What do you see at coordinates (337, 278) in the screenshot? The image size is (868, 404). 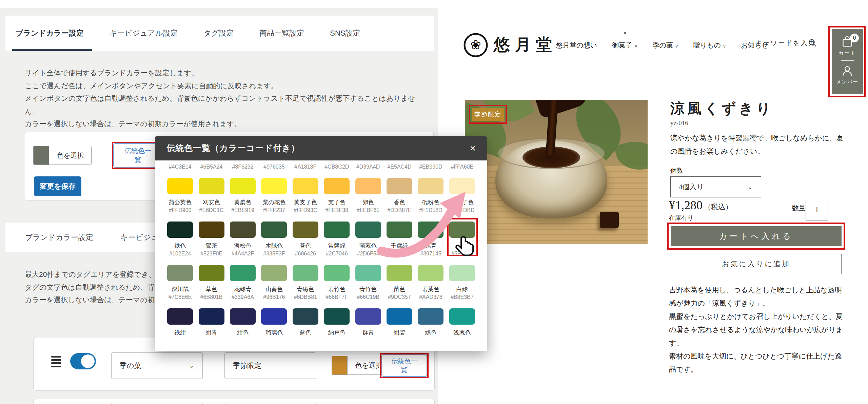 I see `color-cell: 若竹色#66BF7F` at bounding box center [337, 278].